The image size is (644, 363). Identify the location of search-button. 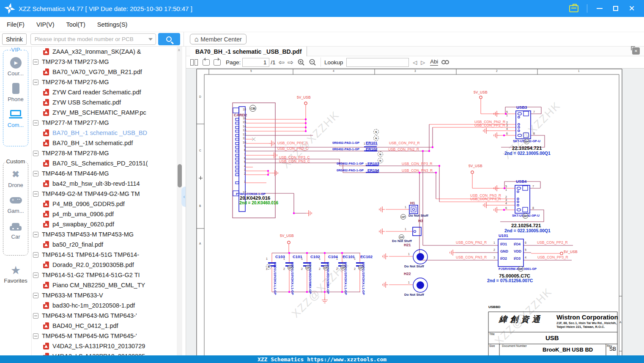
(169, 39).